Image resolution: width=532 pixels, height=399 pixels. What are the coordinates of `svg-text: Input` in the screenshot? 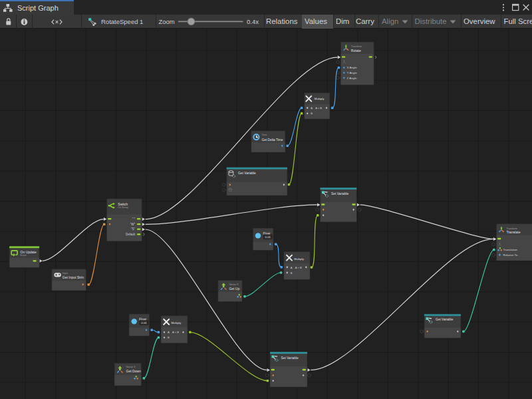 It's located at (65, 273).